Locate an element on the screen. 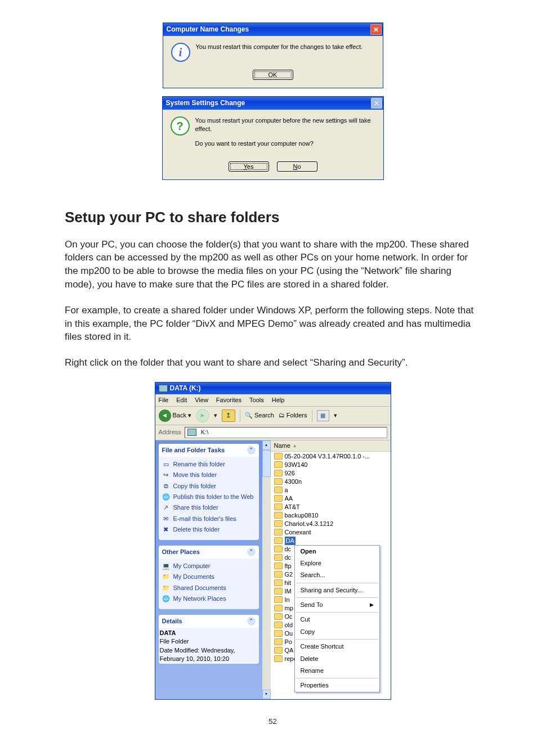 The height and width of the screenshot is (756, 537). titlebar: System Settings Change ✕ is located at coordinates (273, 104).